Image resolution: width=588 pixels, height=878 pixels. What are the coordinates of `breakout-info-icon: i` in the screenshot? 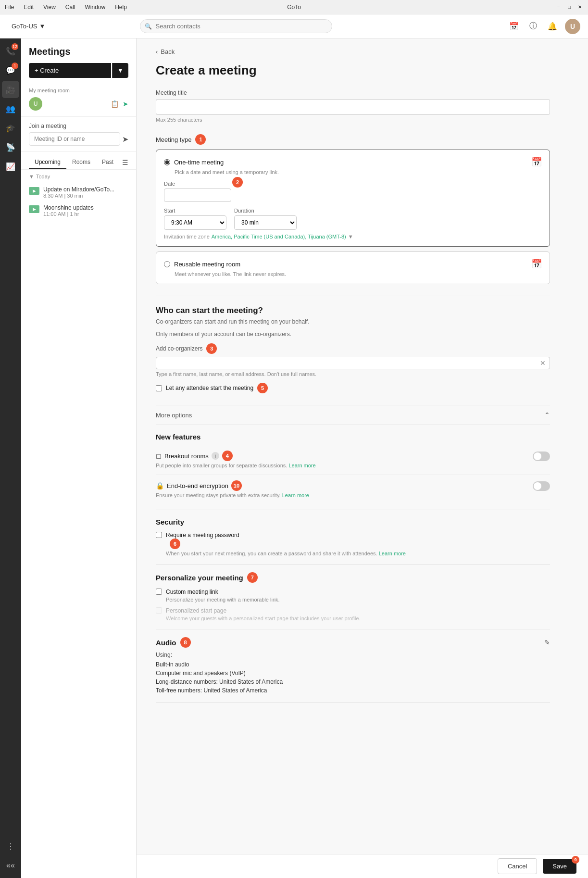 It's located at (215, 456).